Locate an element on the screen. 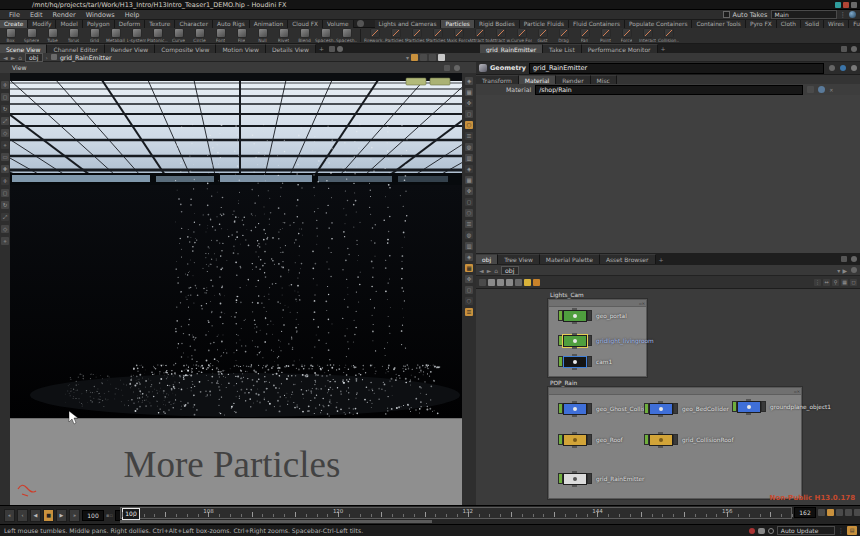 Image resolution: width=860 pixels, height=536 pixels. pane-tab-grid-rainemitter: grid_RainEmitter is located at coordinates (512, 49).